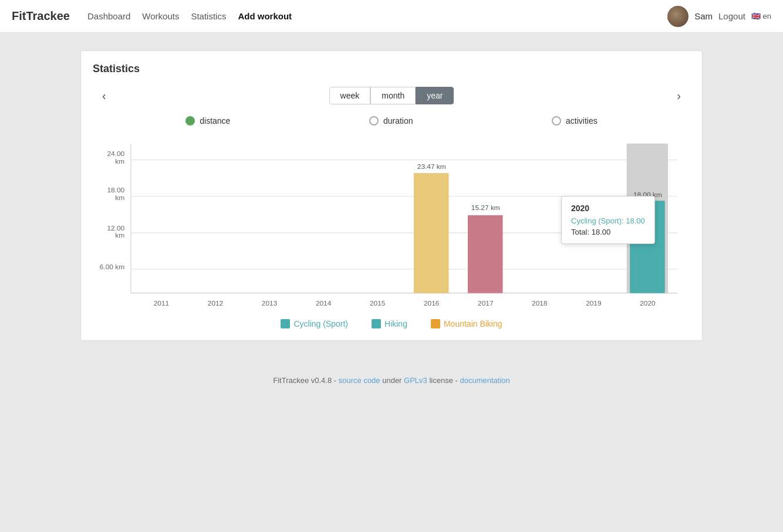  What do you see at coordinates (703, 16) in the screenshot?
I see `nav-username: Sam` at bounding box center [703, 16].